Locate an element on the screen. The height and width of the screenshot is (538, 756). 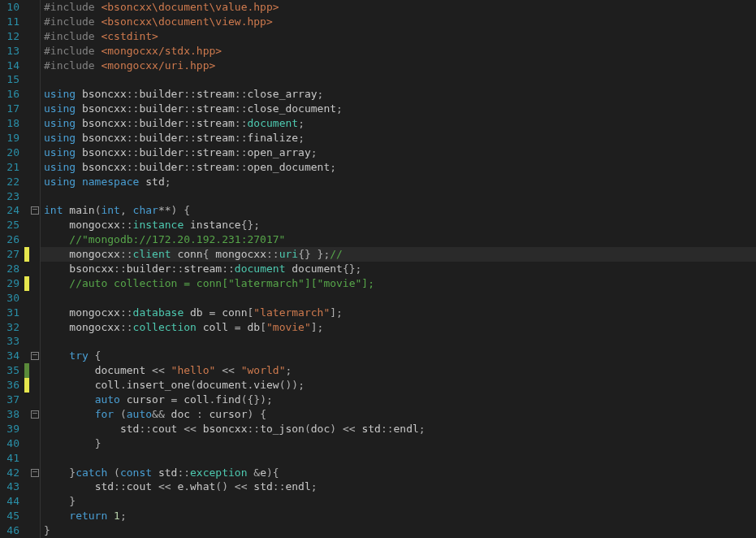
code-line: mongocxx::client conn{ mongocxx::uri{} }… is located at coordinates (398, 254).